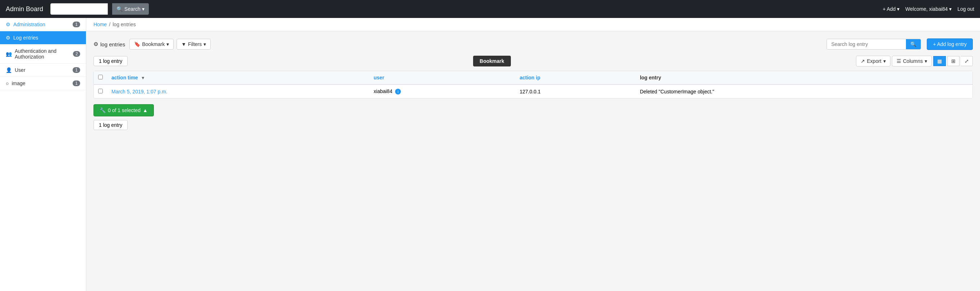  What do you see at coordinates (145, 110) in the screenshot?
I see `selected-caret-icon: ▲` at bounding box center [145, 110].